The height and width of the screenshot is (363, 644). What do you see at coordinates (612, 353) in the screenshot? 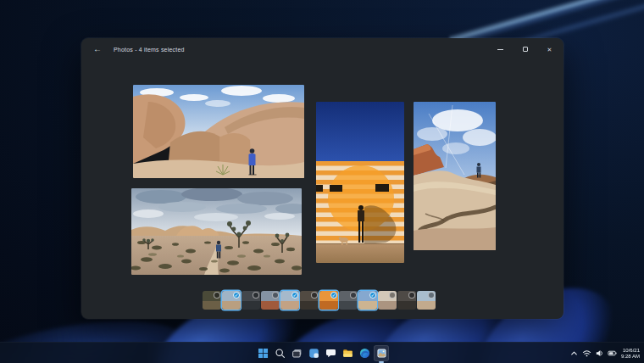
I see `battery-icon` at bounding box center [612, 353].